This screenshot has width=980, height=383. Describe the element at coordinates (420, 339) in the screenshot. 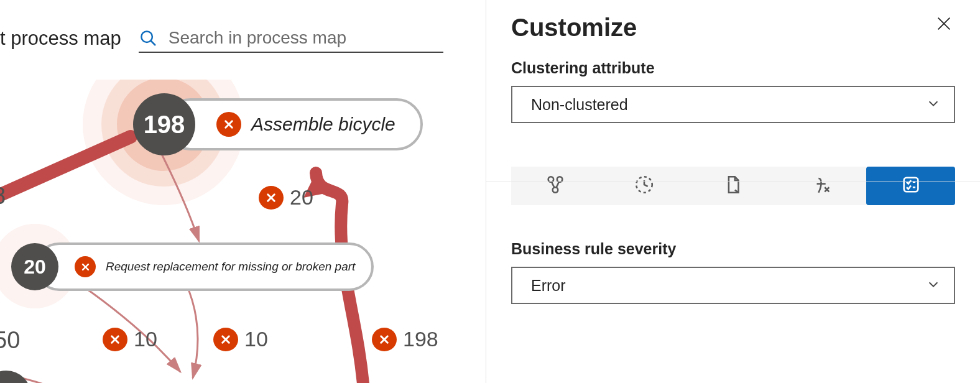

I see `edge-value: 198` at that location.